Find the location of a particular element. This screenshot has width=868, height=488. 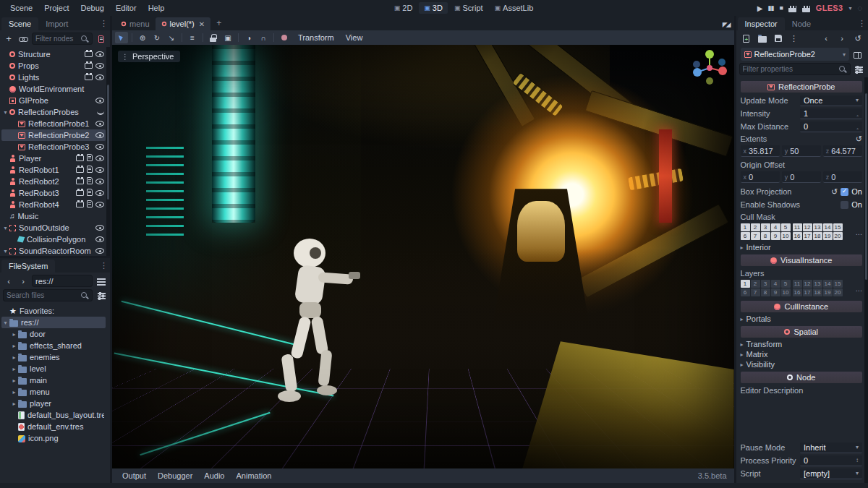

tab-import: Import is located at coordinates (56, 24).